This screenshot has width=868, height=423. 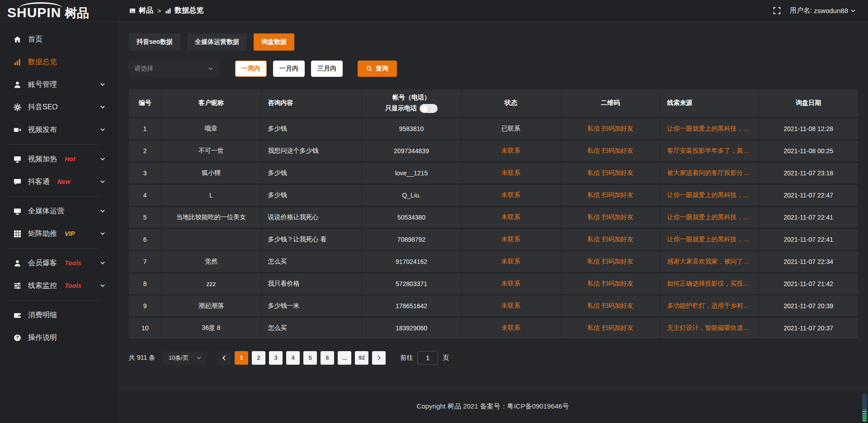 What do you see at coordinates (179, 358) in the screenshot?
I see `page-size-value: 10条/页` at bounding box center [179, 358].